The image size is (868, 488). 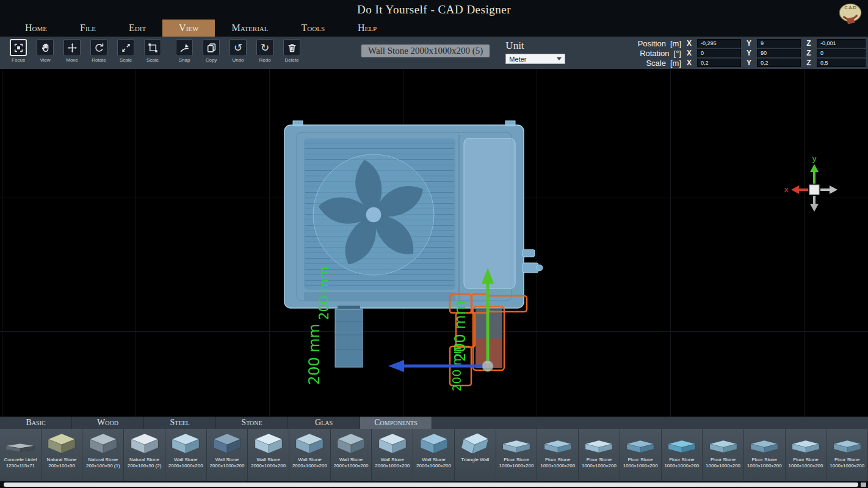 What do you see at coordinates (811, 183) in the screenshot?
I see `orientation-gizmo: y x` at bounding box center [811, 183].